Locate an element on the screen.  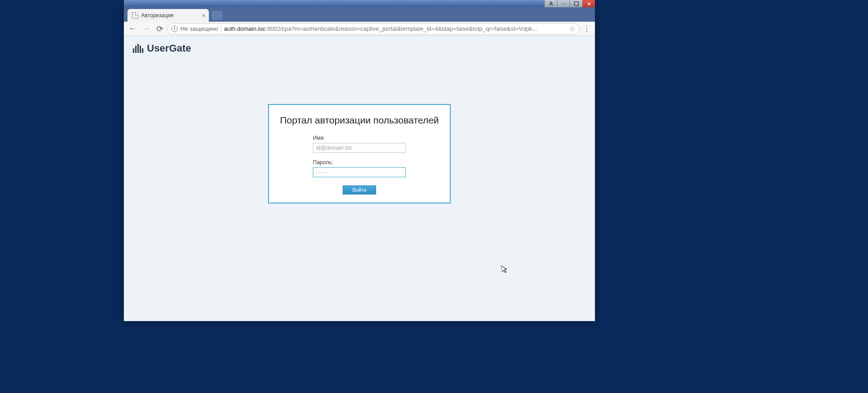
auth-card: Портал авторизации пользователей Имя: Па… is located at coordinates (359, 154).